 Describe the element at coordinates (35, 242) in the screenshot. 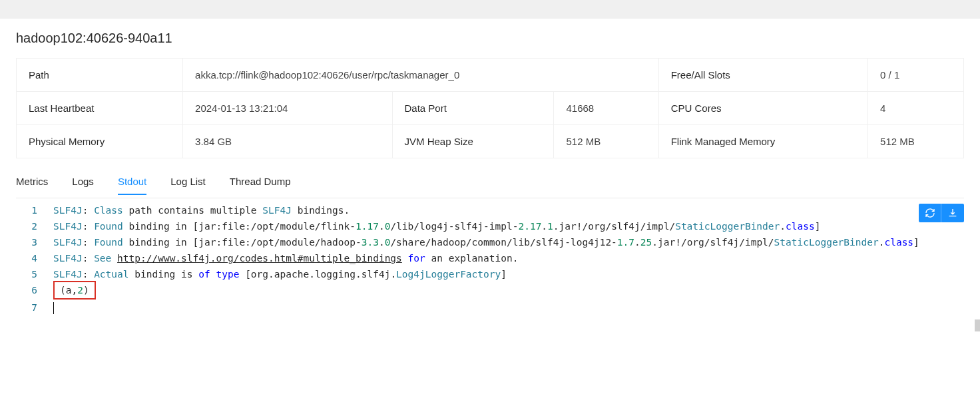

I see `line-number: 3` at that location.